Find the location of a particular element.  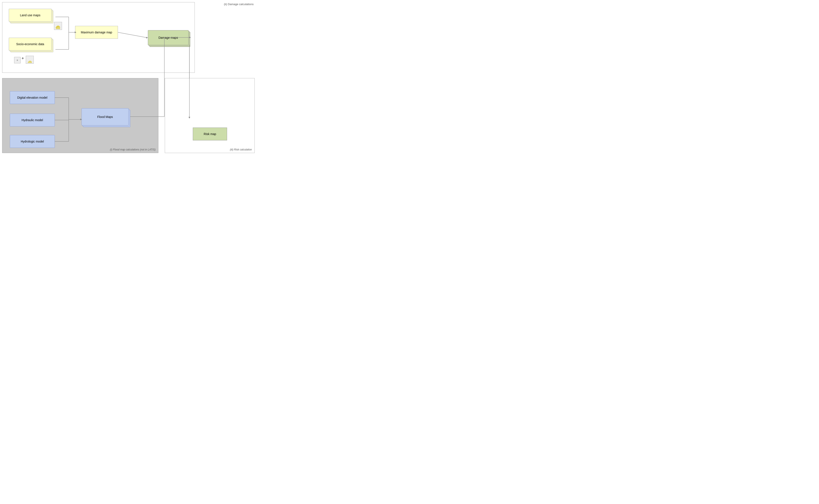

land-use-label: Land use maps is located at coordinates (30, 15).